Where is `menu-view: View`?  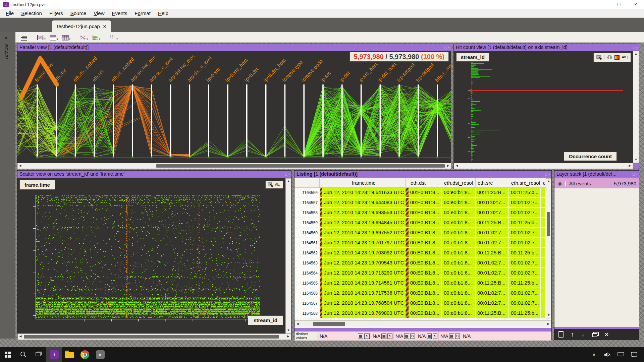 menu-view: View is located at coordinates (99, 13).